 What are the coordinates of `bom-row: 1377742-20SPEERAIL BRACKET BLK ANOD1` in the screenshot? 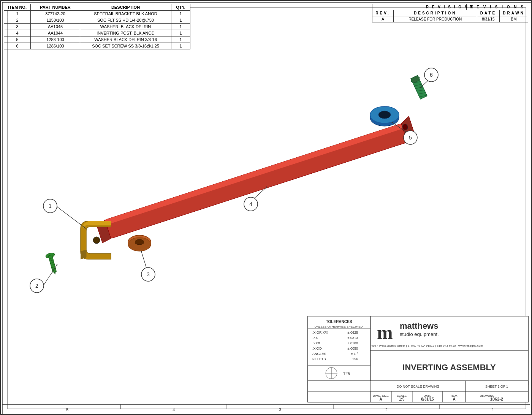 It's located at (97, 14).